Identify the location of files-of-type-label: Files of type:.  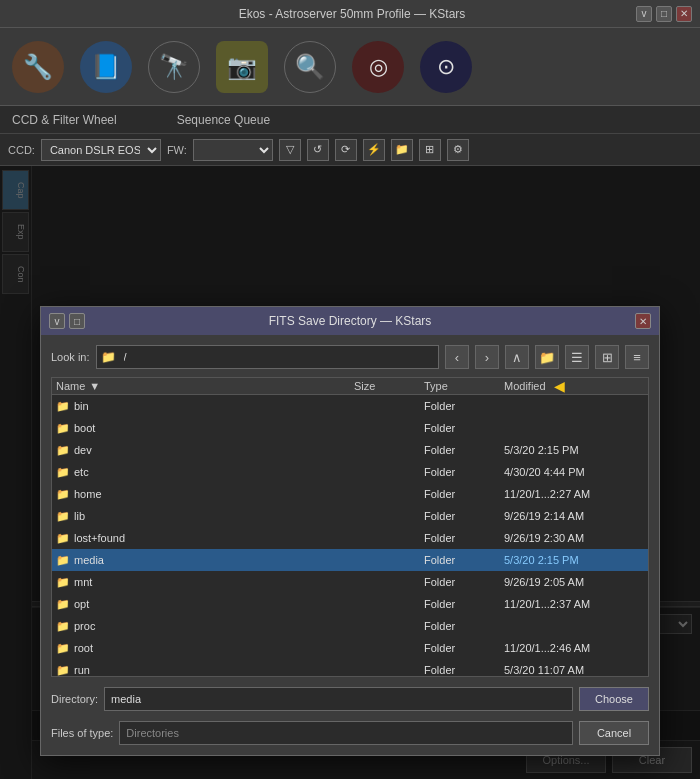
(82, 733).